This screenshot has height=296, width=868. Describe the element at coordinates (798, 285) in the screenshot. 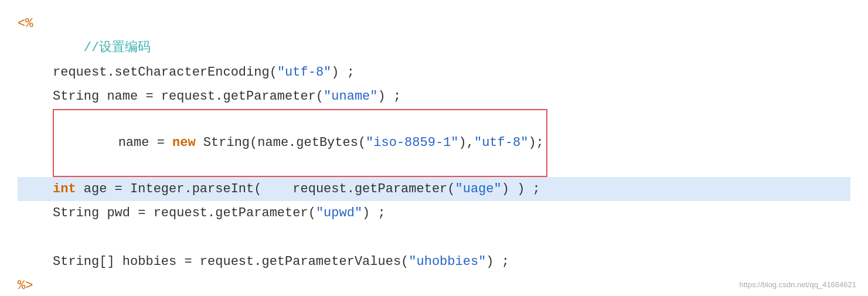

I see `watermark: https://blog.csdn.net/qq_41684621` at that location.